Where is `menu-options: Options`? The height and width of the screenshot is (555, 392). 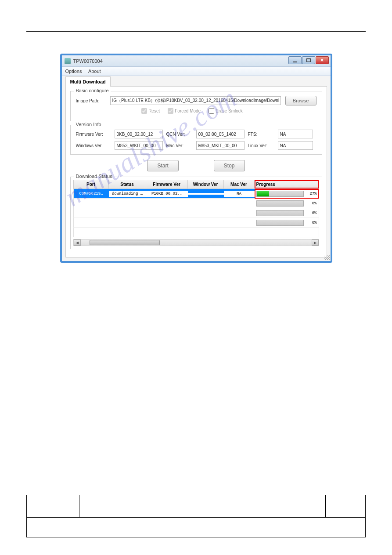
menu-options: Options is located at coordinates (74, 71).